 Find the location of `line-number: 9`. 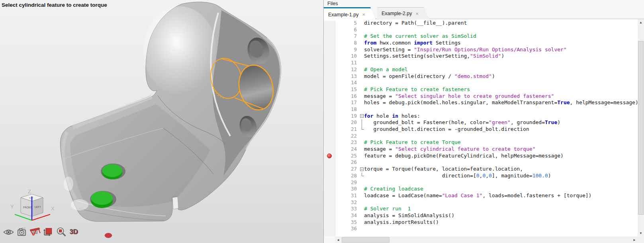

line-number: 9 is located at coordinates (347, 50).